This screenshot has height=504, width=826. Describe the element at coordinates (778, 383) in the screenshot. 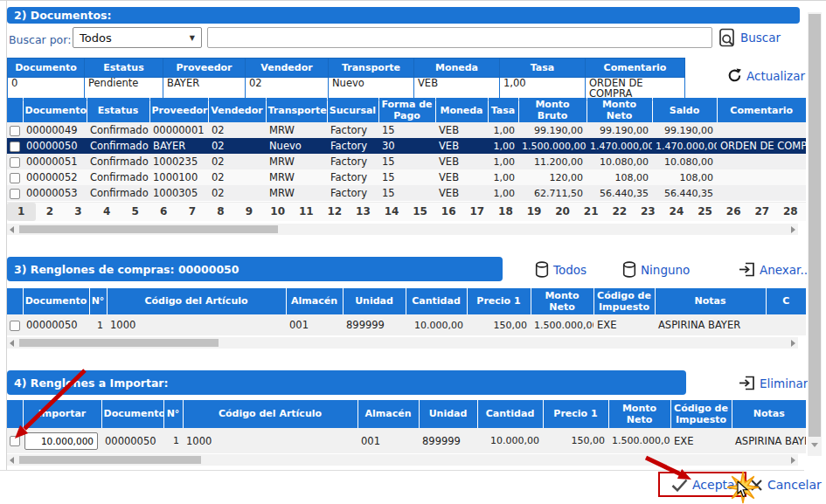

I see `eliminar-button: Eliminar...` at that location.